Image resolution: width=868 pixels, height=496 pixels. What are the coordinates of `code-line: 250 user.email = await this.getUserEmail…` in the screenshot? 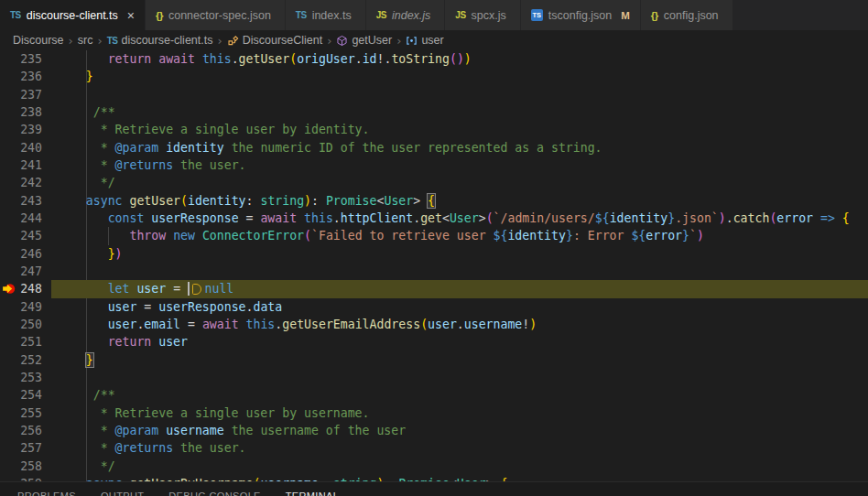 It's located at (434, 324).